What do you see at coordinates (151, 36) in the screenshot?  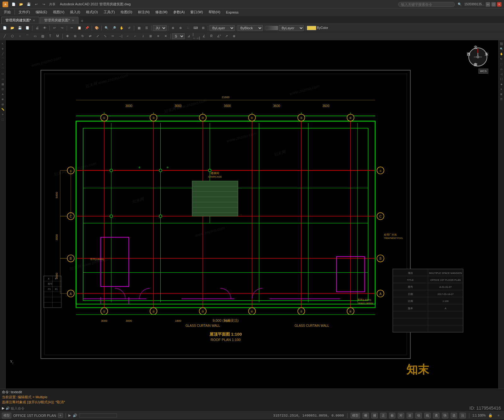 I see `tb-array: ⊞` at bounding box center [151, 36].